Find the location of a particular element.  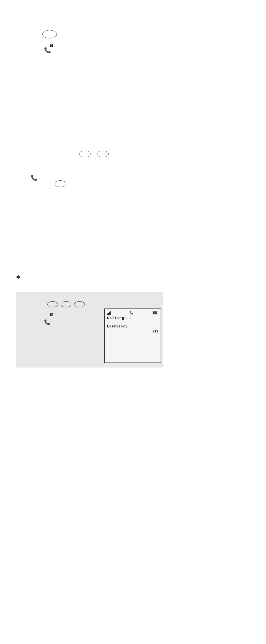

oval-top is located at coordinates (50, 34).